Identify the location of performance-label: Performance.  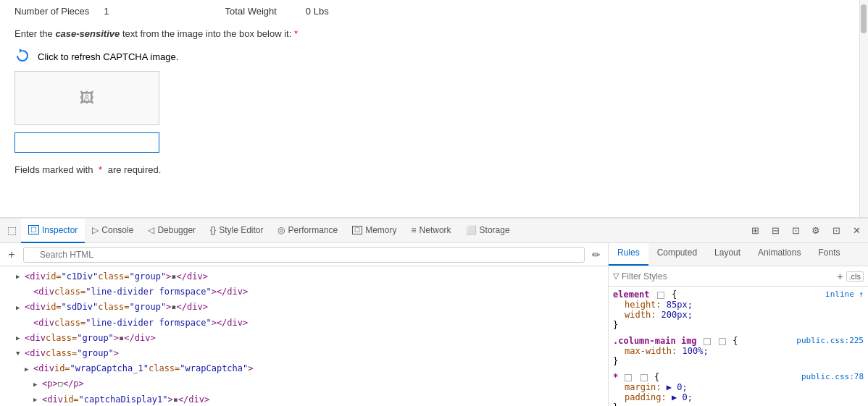
(313, 230).